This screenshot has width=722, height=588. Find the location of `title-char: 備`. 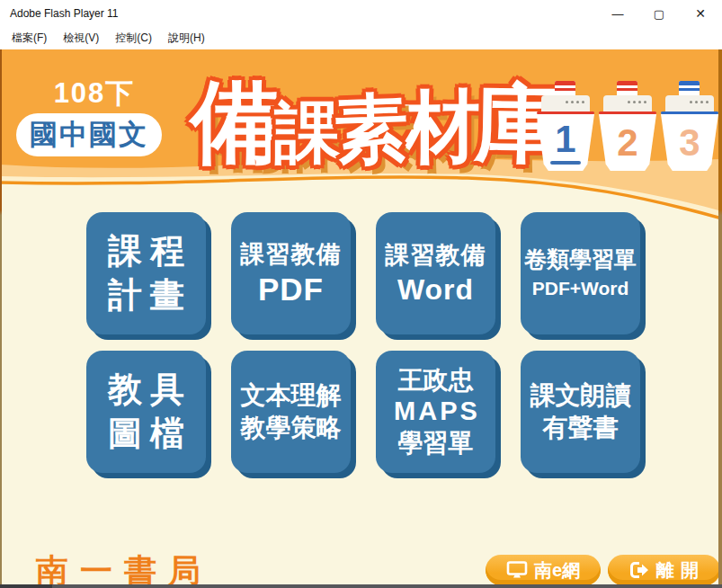

title-char: 備 is located at coordinates (232, 121).